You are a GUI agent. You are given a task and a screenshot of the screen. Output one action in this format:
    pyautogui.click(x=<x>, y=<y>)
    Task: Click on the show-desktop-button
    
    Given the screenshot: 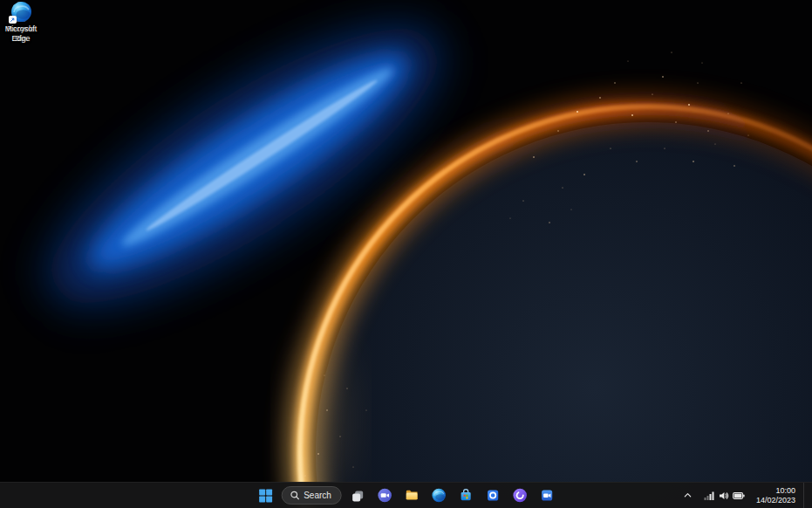 What is the action you would take?
    pyautogui.click(x=805, y=496)
    